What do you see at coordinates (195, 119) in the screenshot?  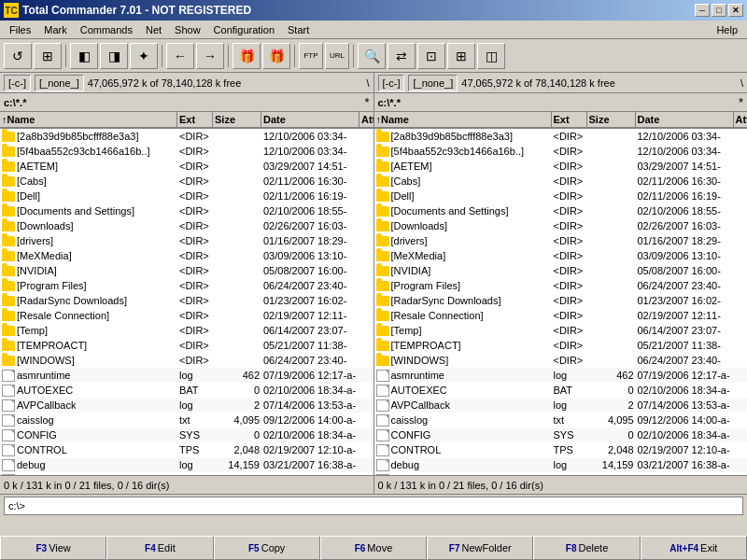 I see `left-col-ext: Ext` at bounding box center [195, 119].